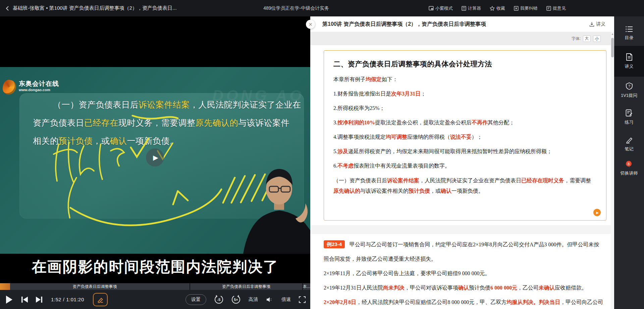  Describe the element at coordinates (629, 140) in the screenshot. I see `notes-icon` at that location.